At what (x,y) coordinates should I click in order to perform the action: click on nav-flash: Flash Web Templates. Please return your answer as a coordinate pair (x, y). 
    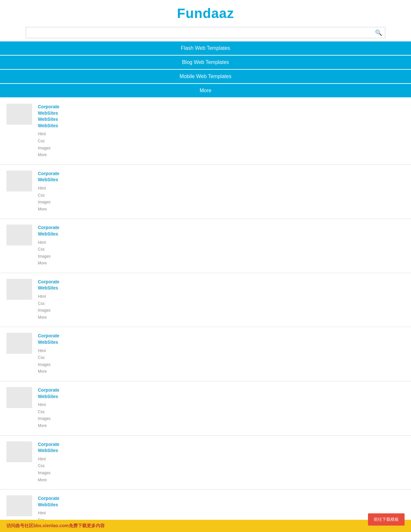
    Looking at the image, I should click on (206, 49).